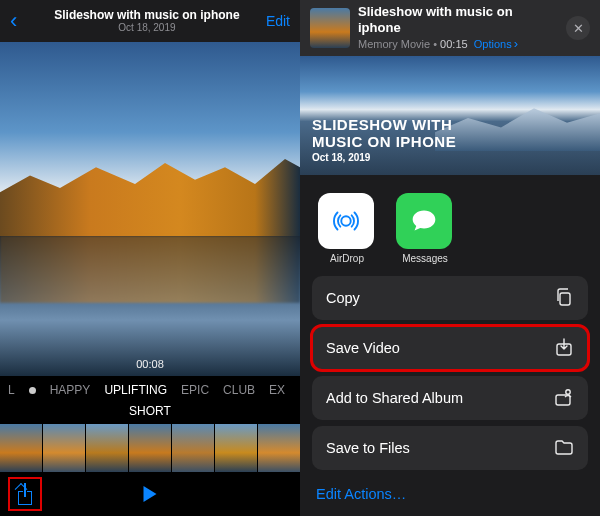 The height and width of the screenshot is (516, 600). What do you see at coordinates (150, 448) in the screenshot?
I see `thumbnail-strip` at bounding box center [150, 448].